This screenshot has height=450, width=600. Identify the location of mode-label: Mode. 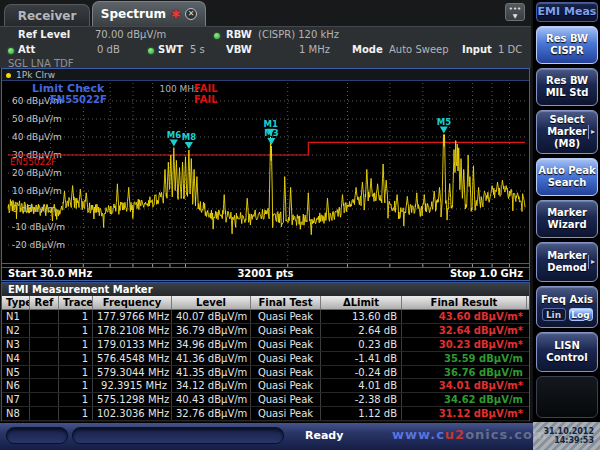
(368, 50).